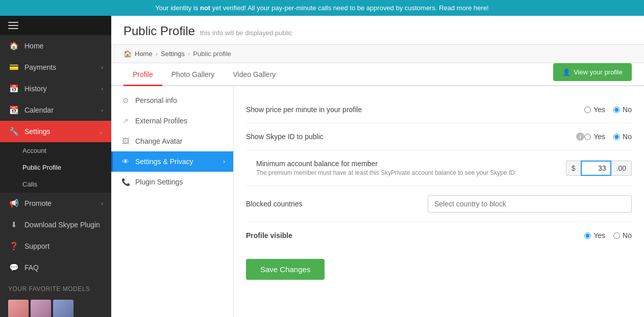  I want to click on show-skype-radio-group: Yes No, so click(608, 137).